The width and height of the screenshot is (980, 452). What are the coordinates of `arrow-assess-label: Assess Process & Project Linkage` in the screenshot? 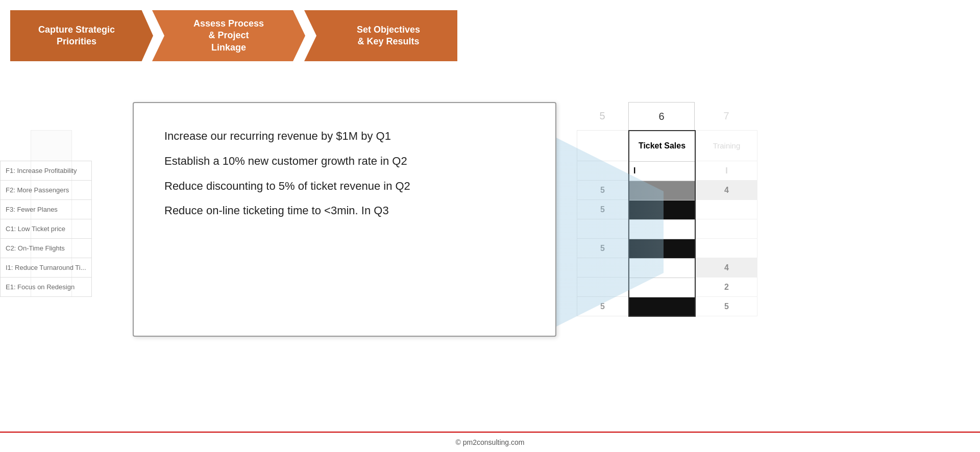 It's located at (229, 36).